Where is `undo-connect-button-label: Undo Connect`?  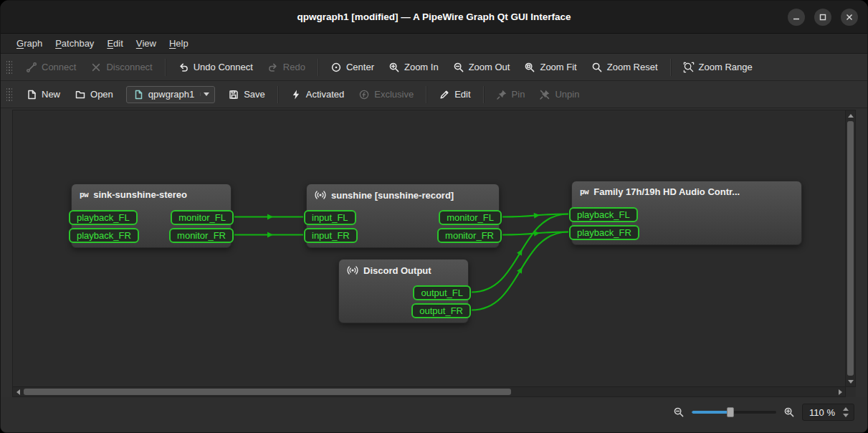 undo-connect-button-label: Undo Connect is located at coordinates (224, 67).